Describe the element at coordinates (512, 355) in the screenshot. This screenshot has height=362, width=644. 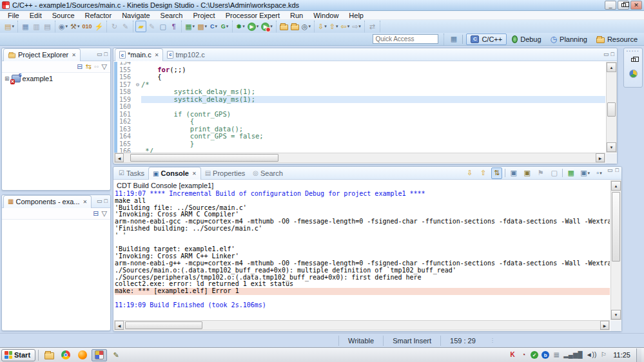
I see `kaspersky-icon: K` at that location.